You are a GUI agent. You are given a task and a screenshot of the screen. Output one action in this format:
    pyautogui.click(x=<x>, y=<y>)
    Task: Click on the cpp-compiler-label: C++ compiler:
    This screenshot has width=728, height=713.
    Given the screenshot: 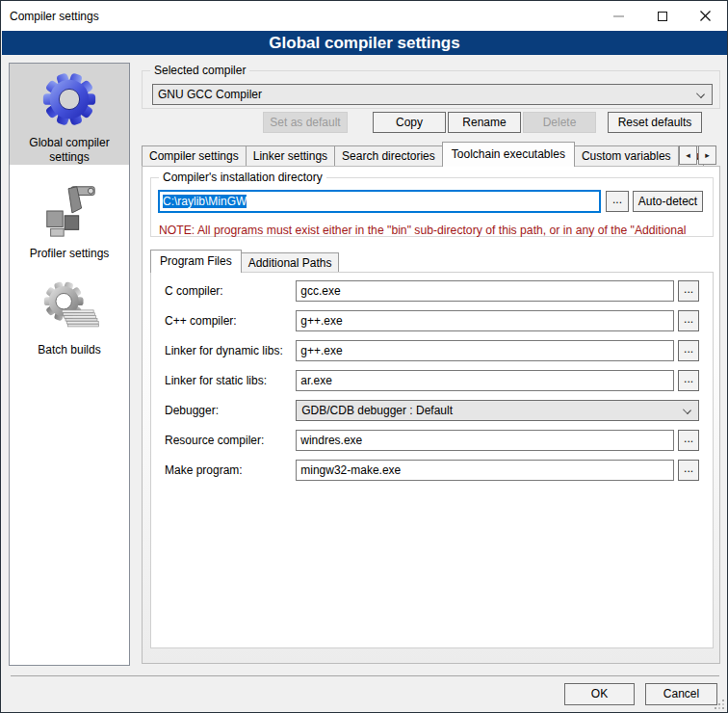 What is the action you would take?
    pyautogui.click(x=230, y=321)
    